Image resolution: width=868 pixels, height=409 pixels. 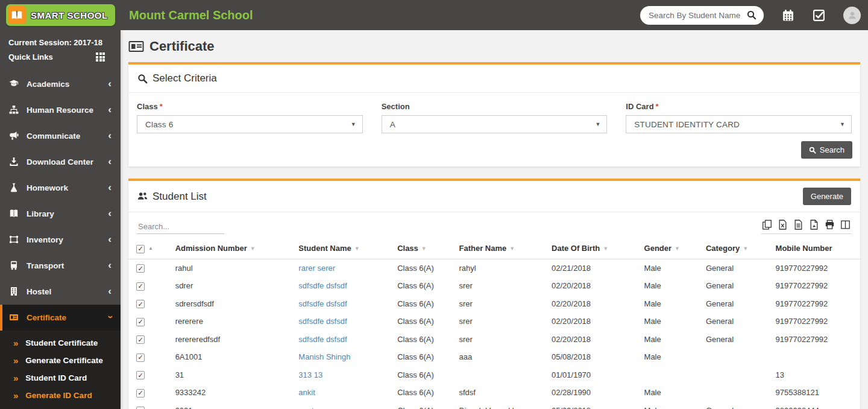 What do you see at coordinates (816, 405) in the screenshot?
I see `cell-mobile: 9200092444` at bounding box center [816, 405].